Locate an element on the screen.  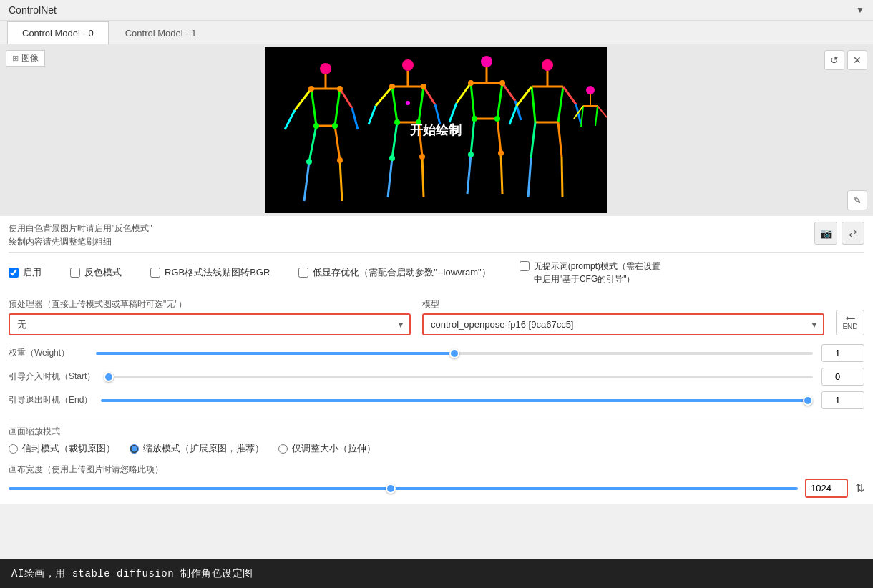
camera-icon-btn: 📷 is located at coordinates (826, 233).